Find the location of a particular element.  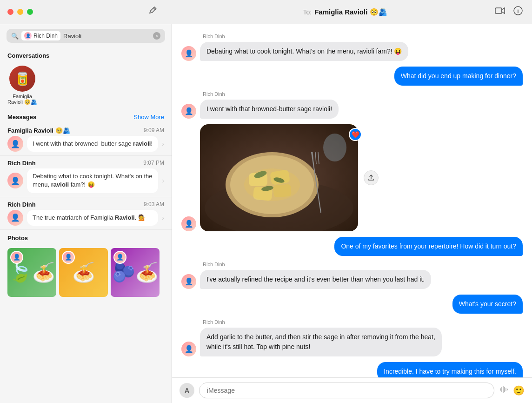

conversations-section-title: Conversations is located at coordinates (86, 55).